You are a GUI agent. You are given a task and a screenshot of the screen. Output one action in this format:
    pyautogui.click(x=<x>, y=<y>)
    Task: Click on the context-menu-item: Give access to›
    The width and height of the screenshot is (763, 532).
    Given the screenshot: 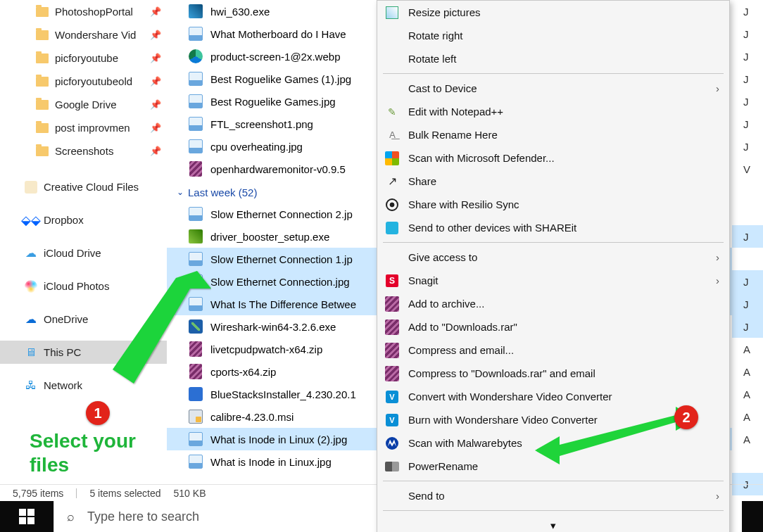 What is the action you would take?
    pyautogui.click(x=553, y=258)
    